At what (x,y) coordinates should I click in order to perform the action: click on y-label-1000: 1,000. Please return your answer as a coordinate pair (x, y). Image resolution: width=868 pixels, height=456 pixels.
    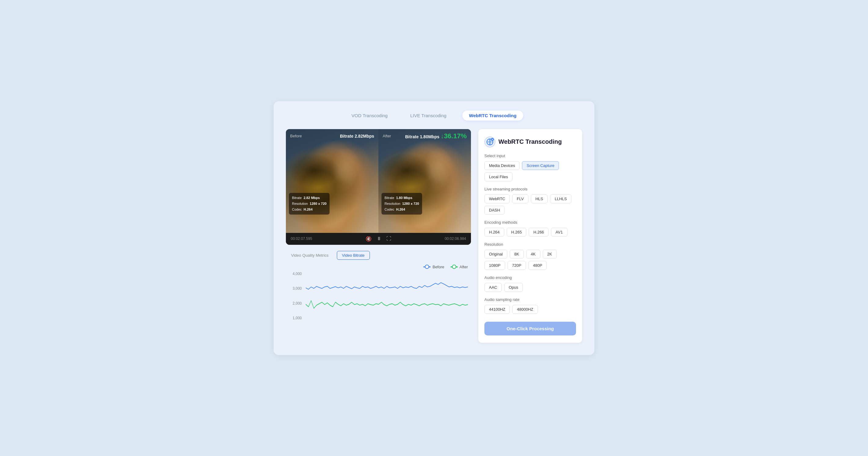
    Looking at the image, I should click on (297, 318).